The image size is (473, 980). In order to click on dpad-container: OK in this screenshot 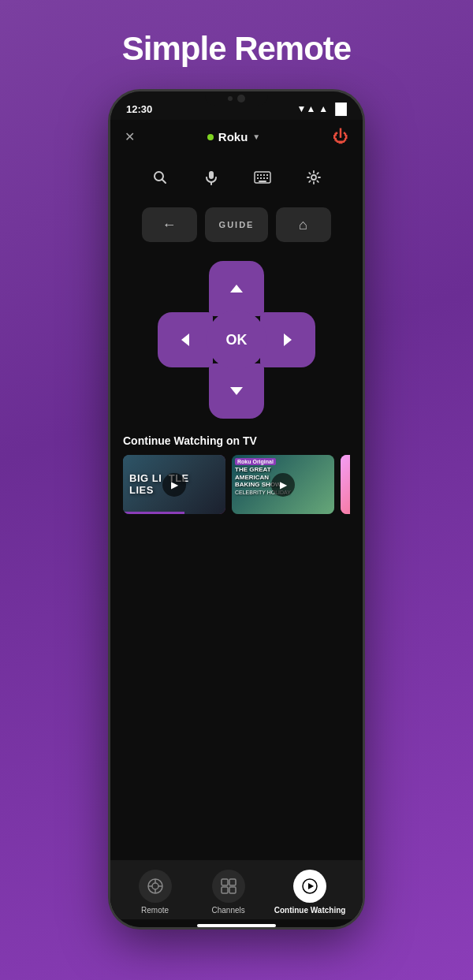, I will do `click(236, 337)`.